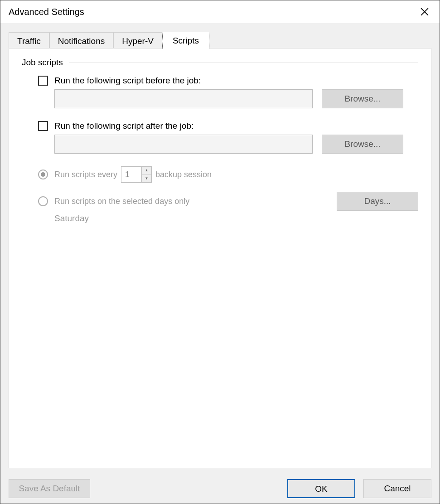 This screenshot has width=440, height=504. Describe the element at coordinates (220, 35) in the screenshot. I see `tabs: Traffic Notifications Hyper-V Scripts` at that location.